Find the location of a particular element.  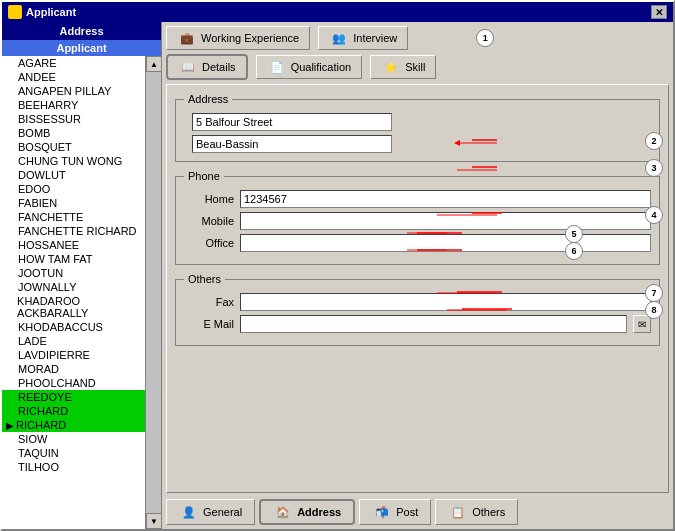

list-item: ANGAPEN PILLAY is located at coordinates (74, 91).